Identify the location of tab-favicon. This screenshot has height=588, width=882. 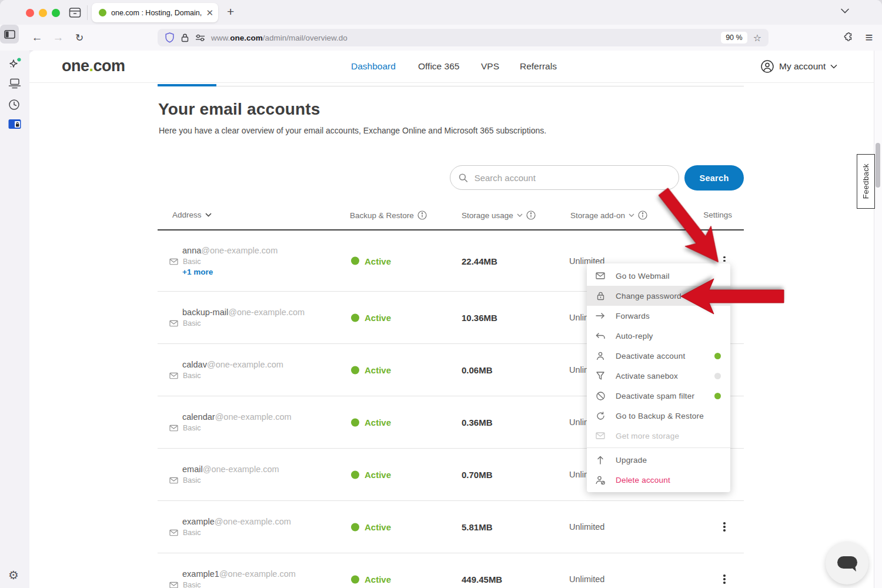
(102, 13).